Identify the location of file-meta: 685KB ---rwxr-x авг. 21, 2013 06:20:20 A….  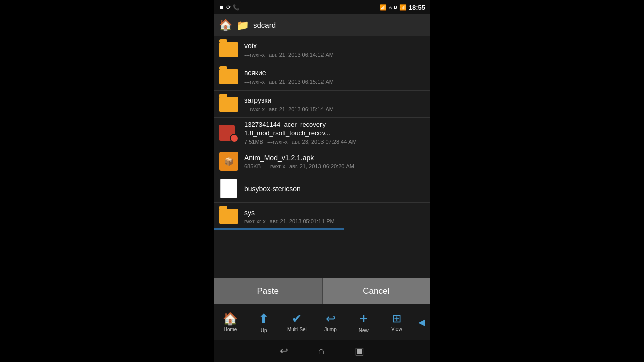
(335, 166).